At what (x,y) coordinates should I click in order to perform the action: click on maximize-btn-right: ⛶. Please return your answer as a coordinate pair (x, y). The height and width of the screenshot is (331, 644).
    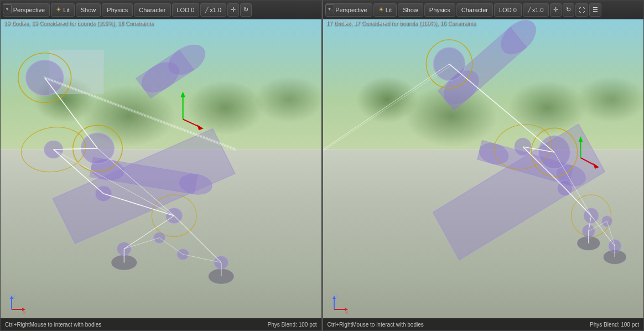
    Looking at the image, I should click on (582, 10).